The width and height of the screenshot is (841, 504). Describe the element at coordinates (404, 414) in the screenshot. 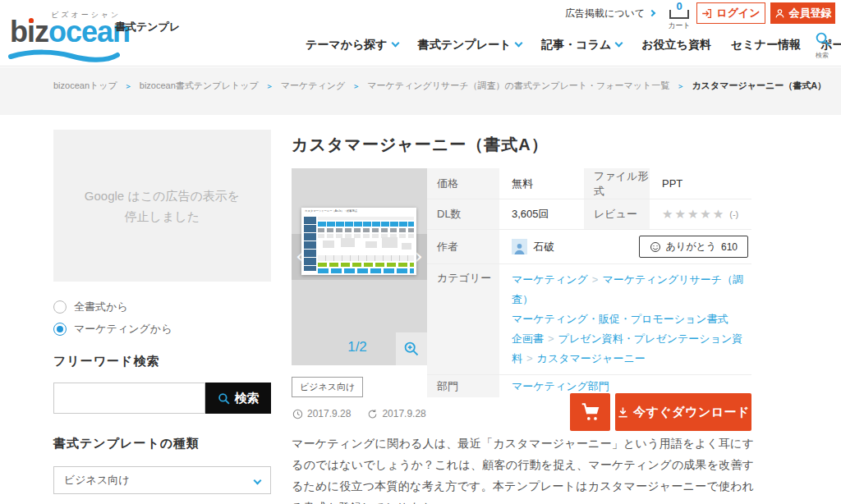

I see `updated-date-text: 2017.9.28` at that location.